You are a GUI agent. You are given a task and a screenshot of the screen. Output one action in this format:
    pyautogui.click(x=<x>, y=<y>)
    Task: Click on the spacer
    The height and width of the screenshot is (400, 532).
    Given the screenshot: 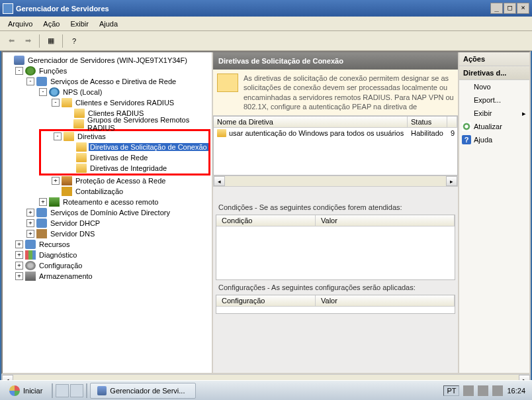 What is the action you would take?
    pyautogui.click(x=70, y=147)
    